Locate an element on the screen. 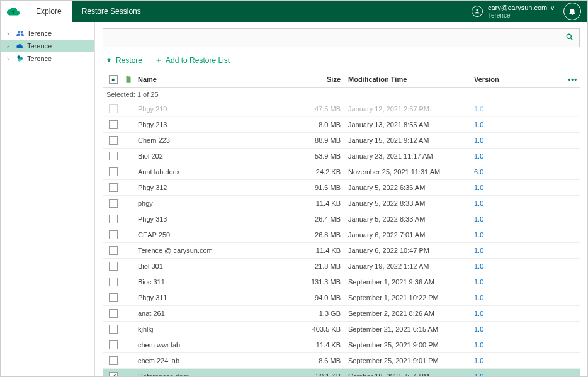  plus-icon is located at coordinates (159, 60).